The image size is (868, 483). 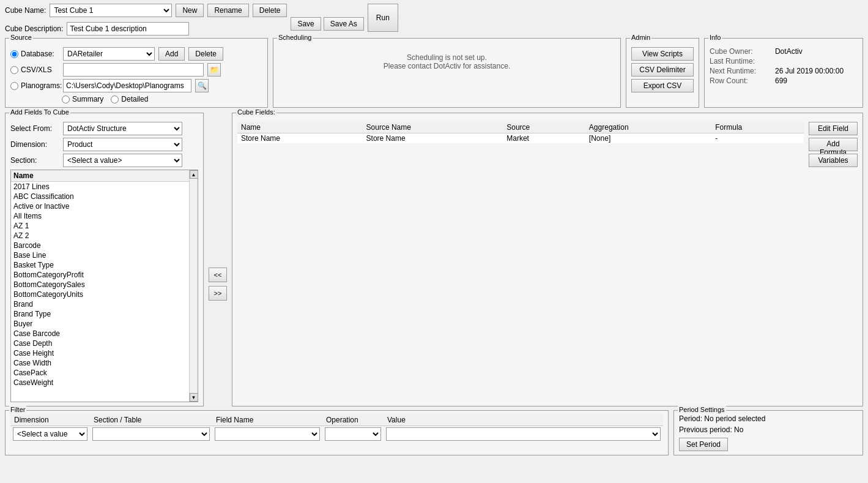 What do you see at coordinates (100, 176) in the screenshot?
I see `name-list-header: Name` at bounding box center [100, 176].